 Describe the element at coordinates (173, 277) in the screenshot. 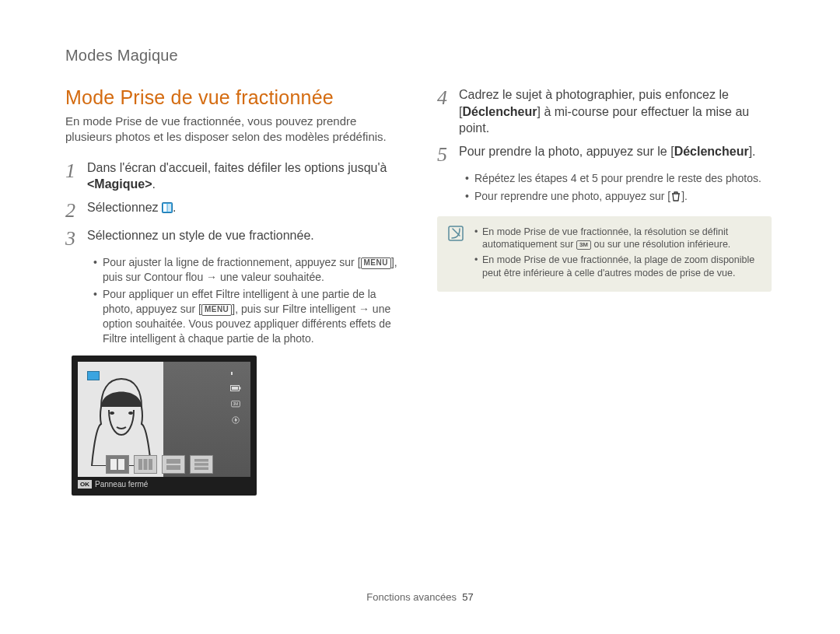

I see `contour-flou-label: Contour flou` at that location.